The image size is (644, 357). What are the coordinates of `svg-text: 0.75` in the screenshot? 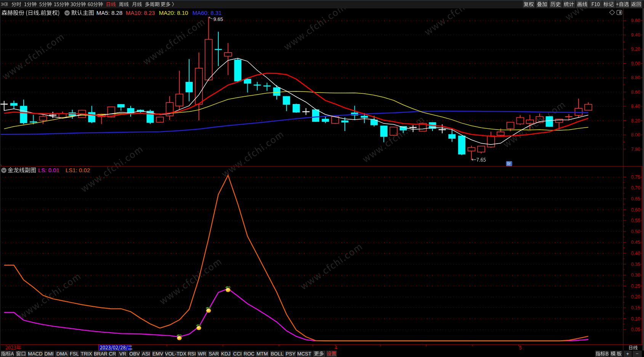 It's located at (636, 177).